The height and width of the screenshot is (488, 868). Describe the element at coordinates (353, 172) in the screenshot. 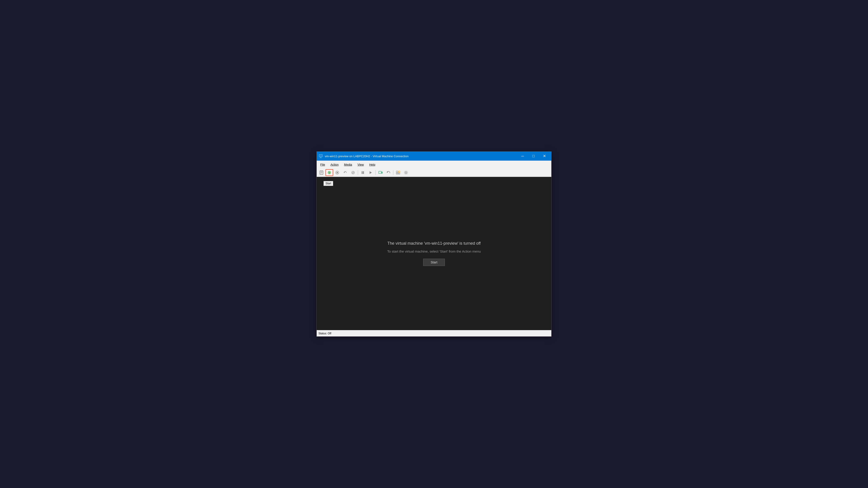

I see `checkpoint-icon` at that location.